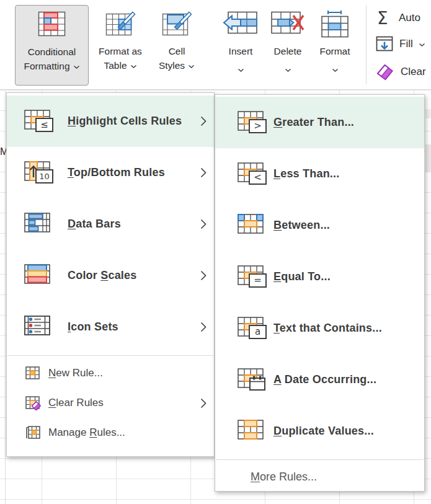 This screenshot has height=504, width=431. I want to click on icon-sets-icon, so click(39, 327).